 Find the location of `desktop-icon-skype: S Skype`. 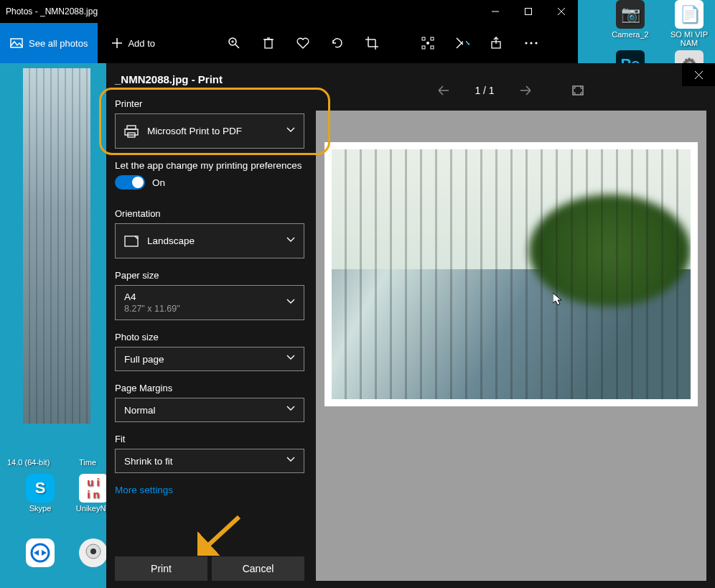

desktop-icon-skype: S Skype is located at coordinates (40, 493).